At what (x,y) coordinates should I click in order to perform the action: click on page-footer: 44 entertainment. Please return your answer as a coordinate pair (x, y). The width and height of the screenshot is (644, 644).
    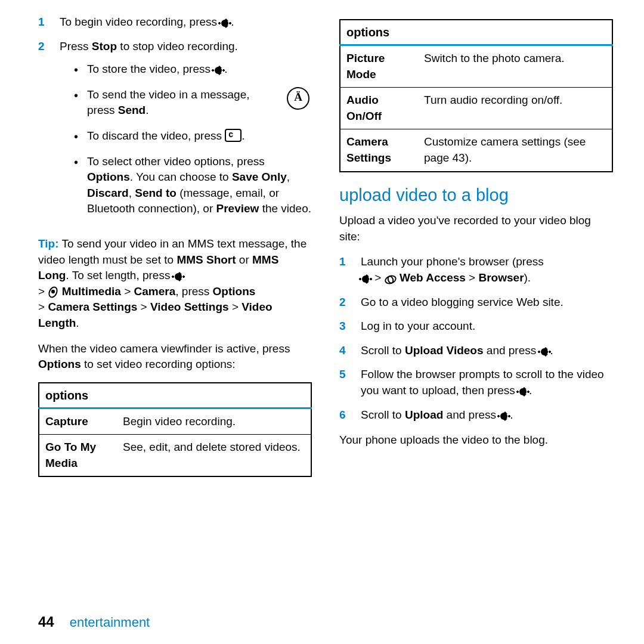
    Looking at the image, I should click on (326, 622).